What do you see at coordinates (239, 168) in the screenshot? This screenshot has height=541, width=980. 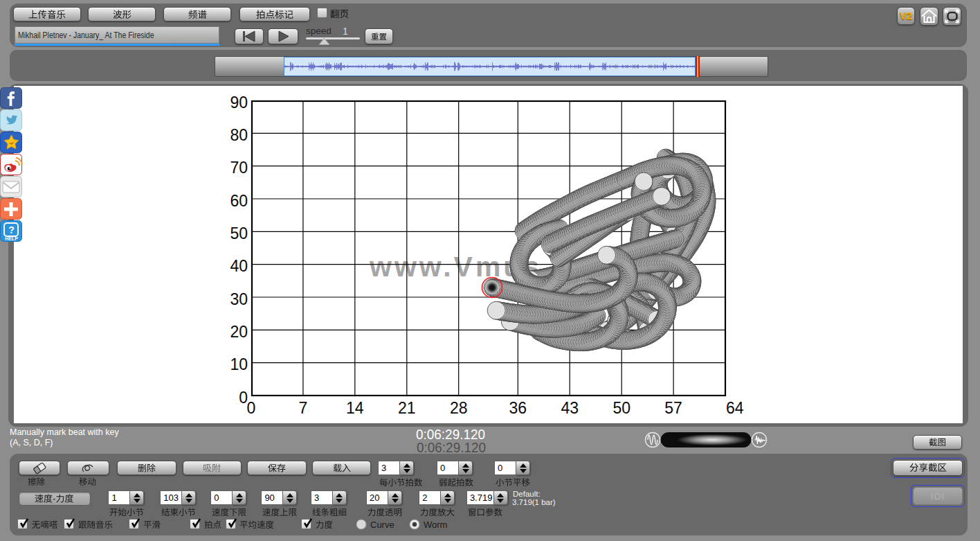 I see `svg-text: 70` at bounding box center [239, 168].